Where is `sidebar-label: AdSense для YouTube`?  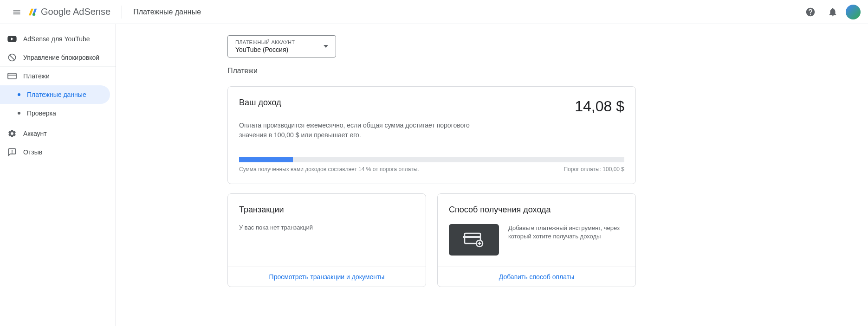
sidebar-label: AdSense для YouTube is located at coordinates (57, 39).